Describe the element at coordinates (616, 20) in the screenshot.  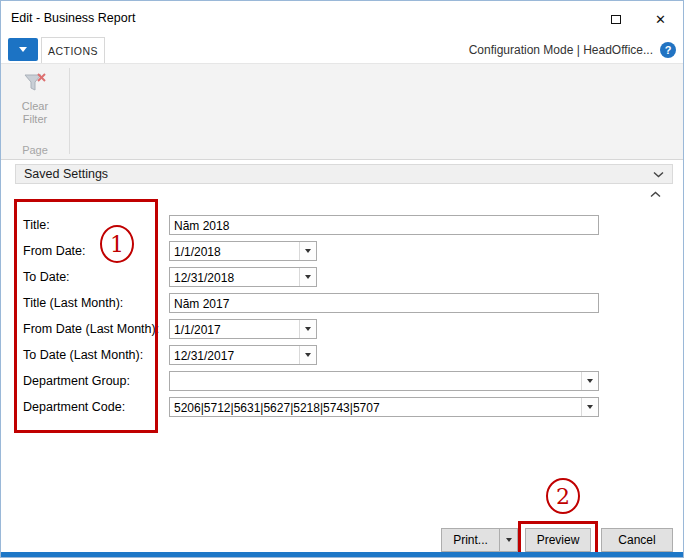
I see `maximize-icon` at that location.